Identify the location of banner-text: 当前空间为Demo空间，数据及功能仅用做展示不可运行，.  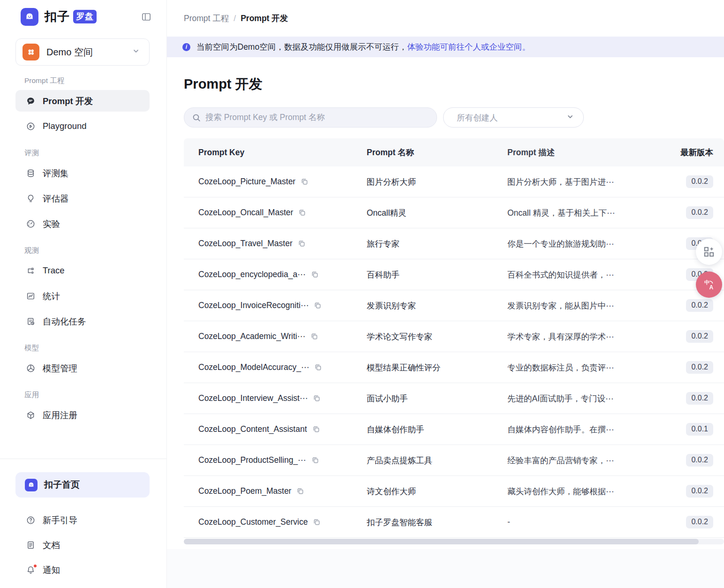
(302, 47).